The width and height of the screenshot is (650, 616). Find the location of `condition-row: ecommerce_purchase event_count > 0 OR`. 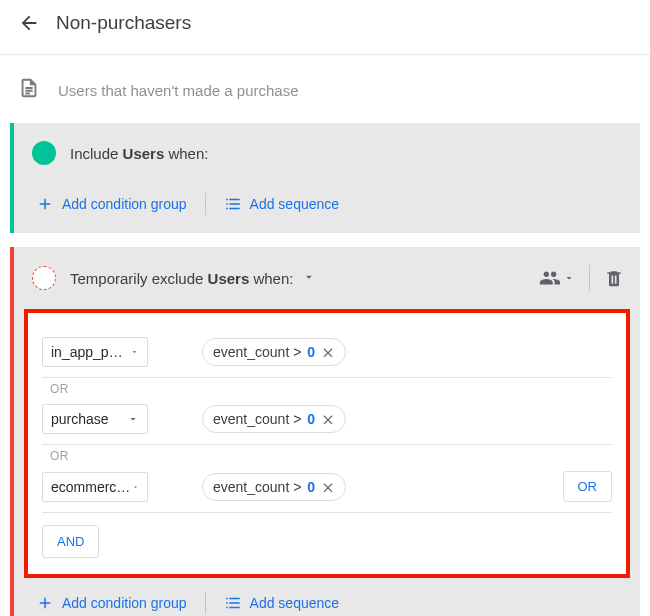

condition-row: ecommerce_purchase event_count > 0 OR is located at coordinates (327, 489).